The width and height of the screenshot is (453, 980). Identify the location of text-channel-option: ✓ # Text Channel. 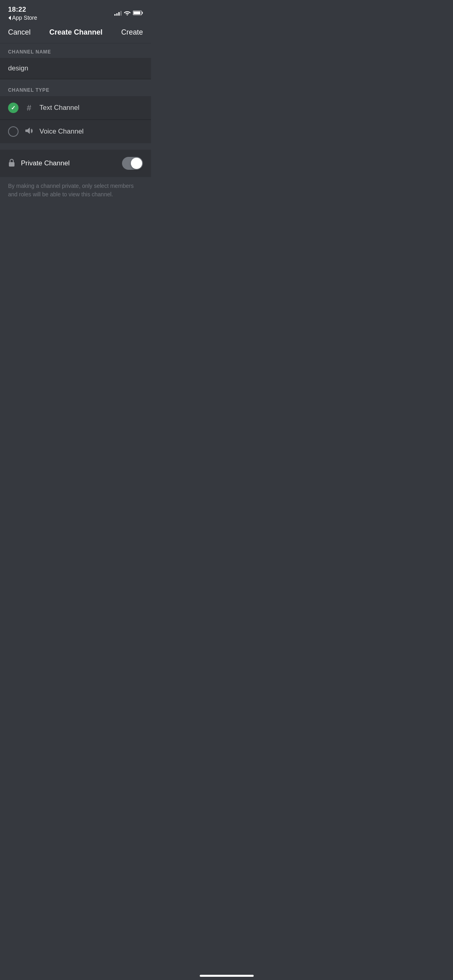
(76, 108).